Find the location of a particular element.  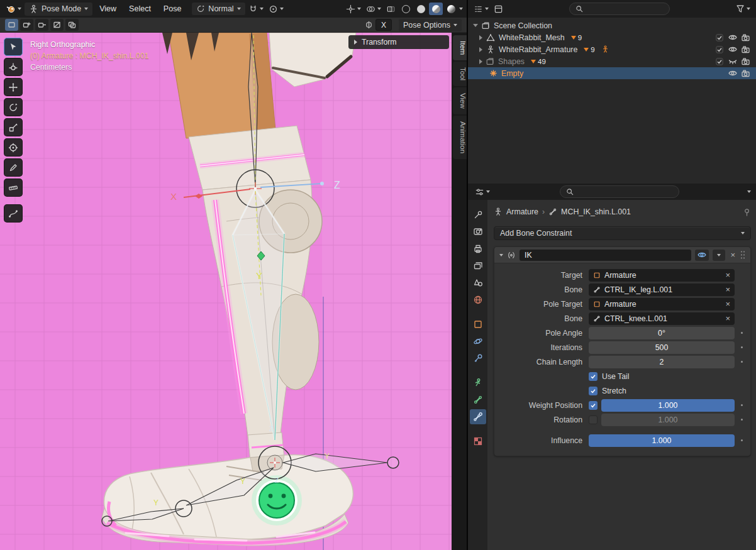

annotate-tool is located at coordinates (13, 167).